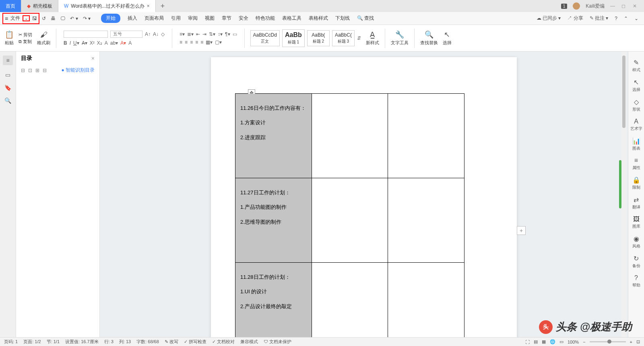  What do you see at coordinates (193, 19) in the screenshot?
I see `menu-review: 审阅` at bounding box center [193, 19].